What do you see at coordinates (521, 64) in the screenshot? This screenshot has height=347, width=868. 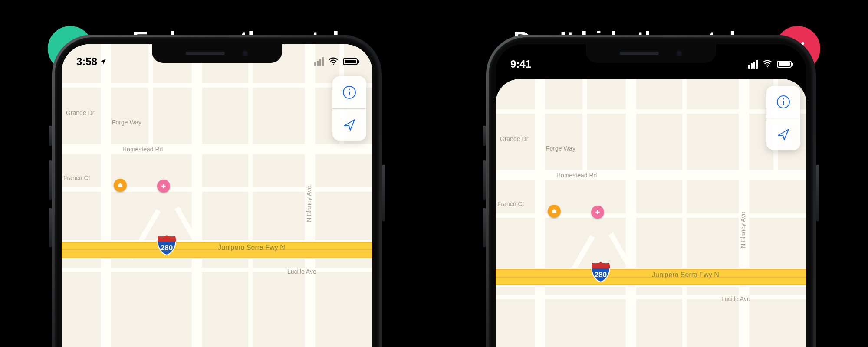 I see `status-time-text: 9:41` at bounding box center [521, 64].